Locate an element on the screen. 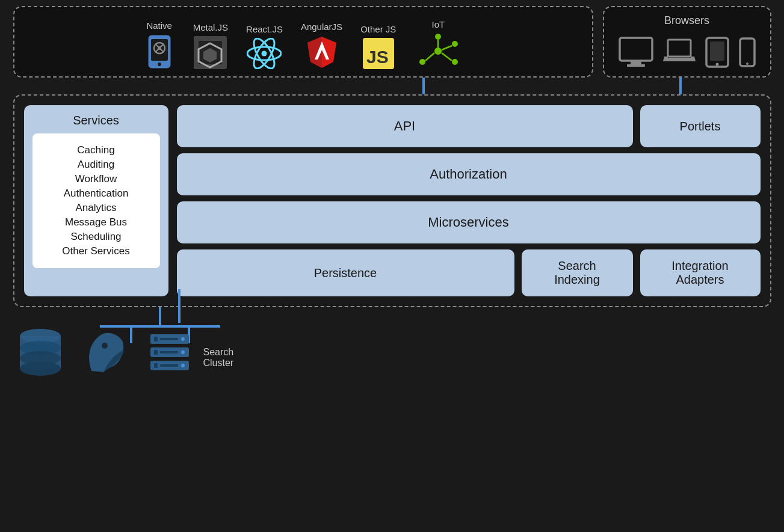 This screenshot has width=784, height=532. service-messagebus: Message Bus is located at coordinates (96, 222).